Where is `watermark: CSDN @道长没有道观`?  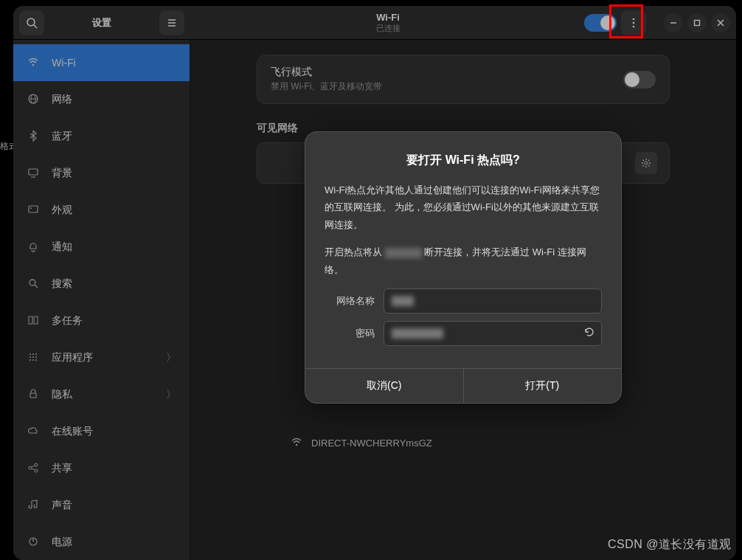 watermark: CSDN @道长没有道观 is located at coordinates (670, 545).